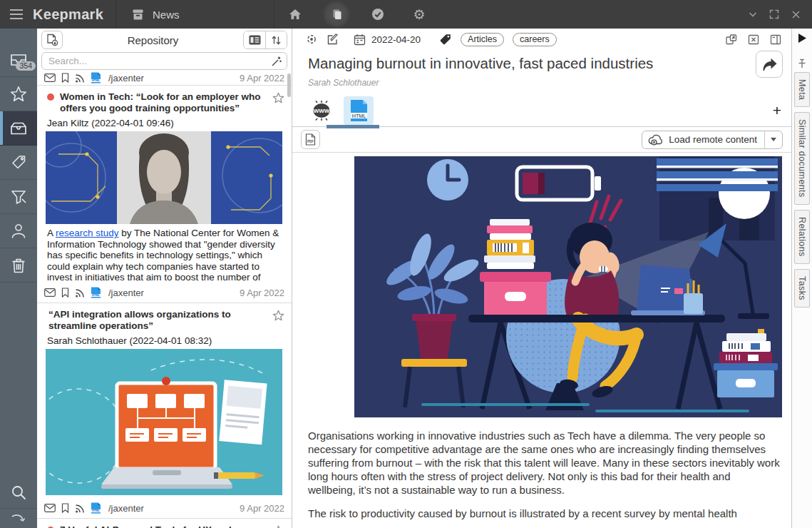 The width and height of the screenshot is (812, 528). I want to click on window-maximize-button, so click(774, 14).